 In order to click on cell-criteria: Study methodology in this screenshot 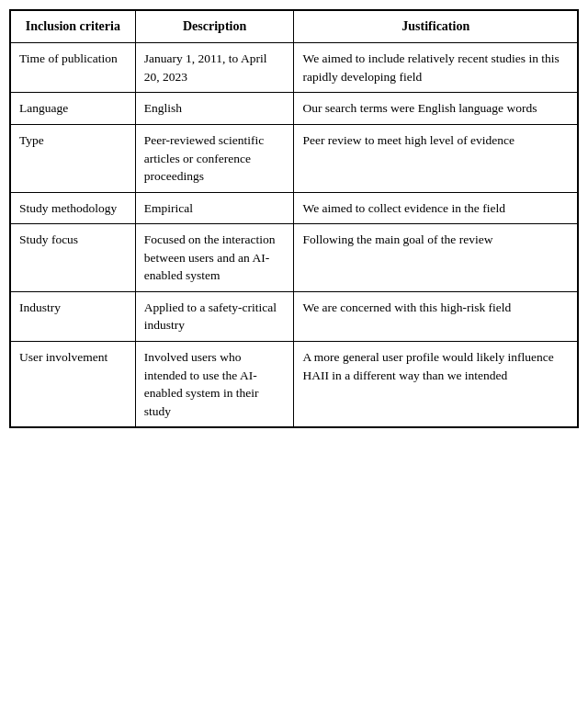, I will do `click(74, 208)`.